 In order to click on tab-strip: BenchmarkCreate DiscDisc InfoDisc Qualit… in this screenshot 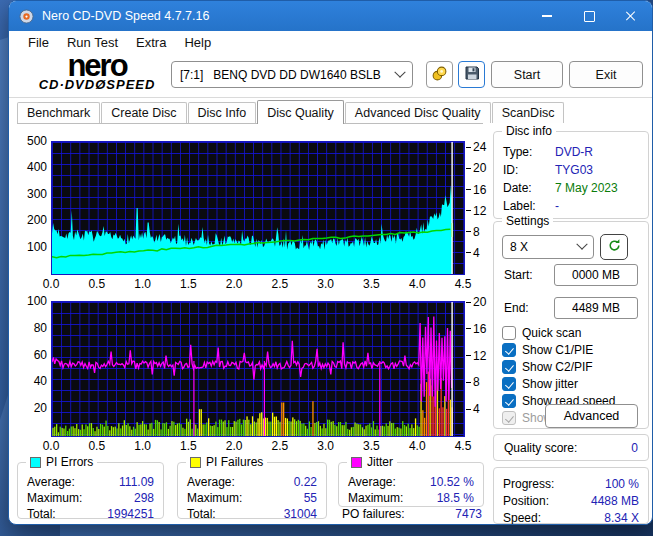, I will do `click(250, 113)`.